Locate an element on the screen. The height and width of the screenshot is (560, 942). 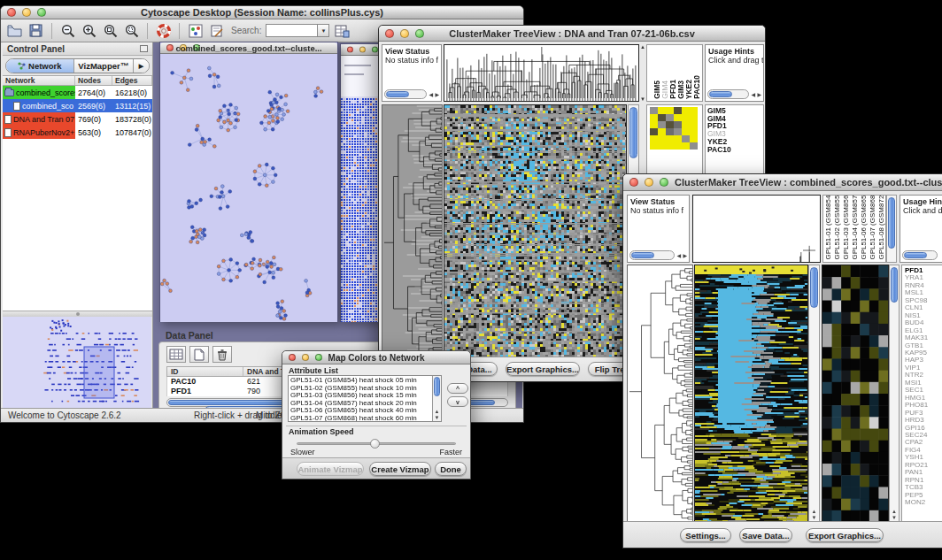
settings-button: Settings... is located at coordinates (706, 535).